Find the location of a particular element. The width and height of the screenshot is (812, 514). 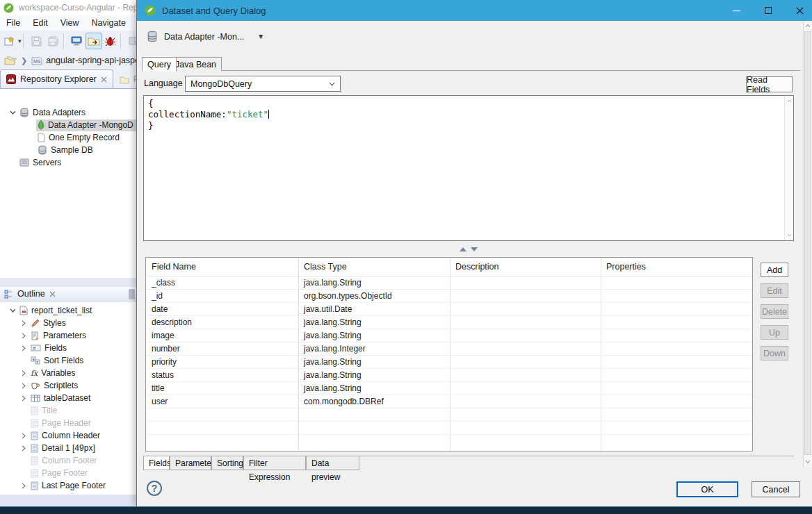

save-all-button is located at coordinates (54, 41).